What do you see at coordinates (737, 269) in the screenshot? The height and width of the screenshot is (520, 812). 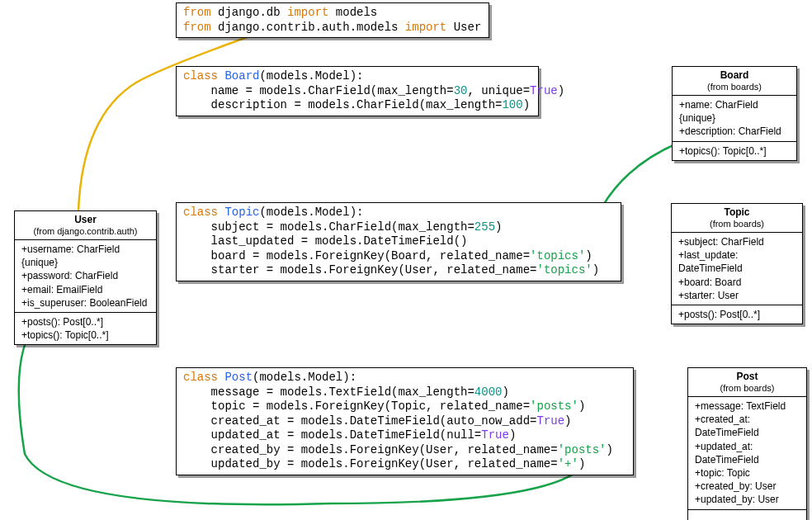 I see `uml-topic-attrs: +subject: CharField+last_update: DateTim…` at bounding box center [737, 269].